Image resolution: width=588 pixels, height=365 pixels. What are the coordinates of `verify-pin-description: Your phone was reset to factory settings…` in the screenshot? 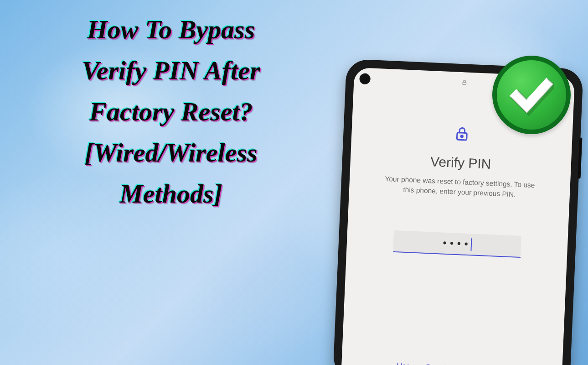 It's located at (459, 187).